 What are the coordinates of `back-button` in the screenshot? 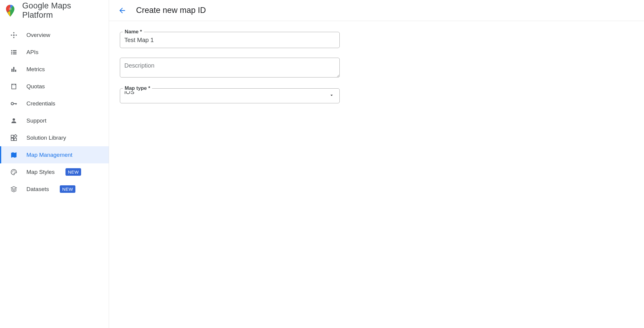 It's located at (122, 11).